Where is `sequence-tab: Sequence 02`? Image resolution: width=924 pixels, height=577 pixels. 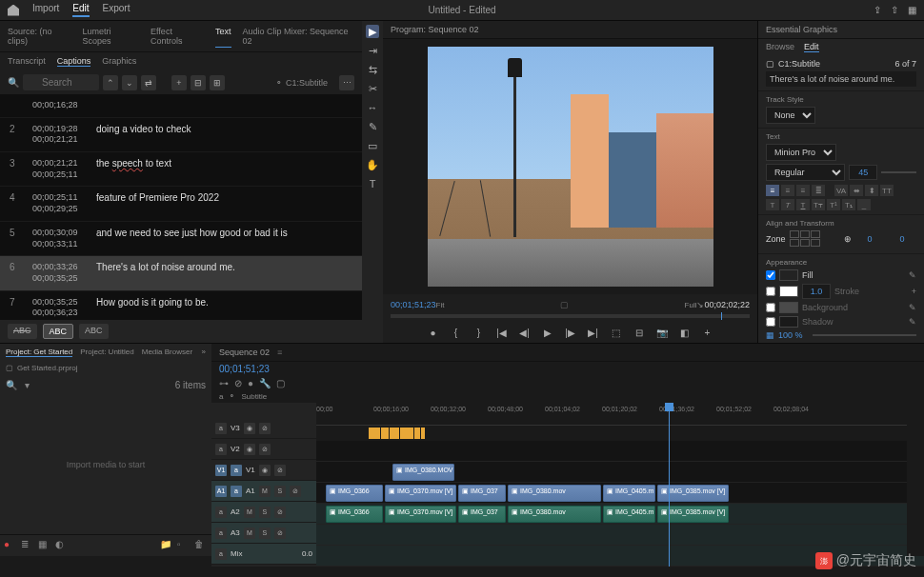 sequence-tab: Sequence 02 is located at coordinates (244, 352).